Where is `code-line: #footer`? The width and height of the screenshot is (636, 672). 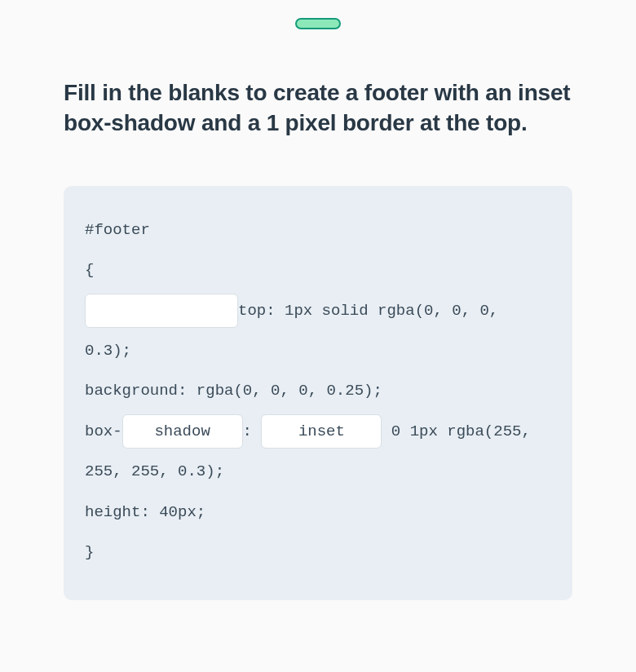 code-line: #footer is located at coordinates (318, 230).